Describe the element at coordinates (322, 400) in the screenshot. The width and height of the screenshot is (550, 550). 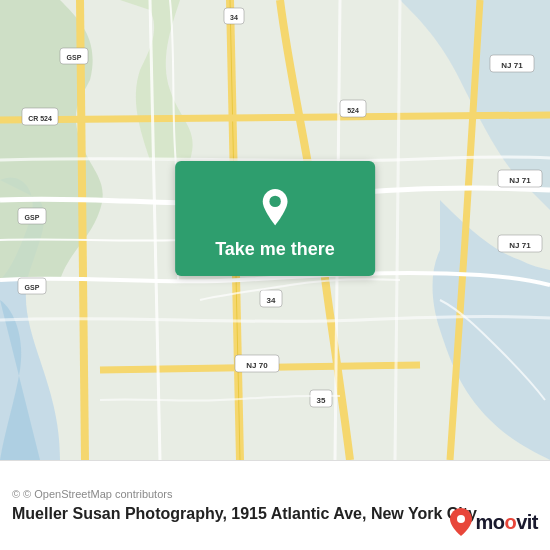
I see `svg-text: 35` at that location.